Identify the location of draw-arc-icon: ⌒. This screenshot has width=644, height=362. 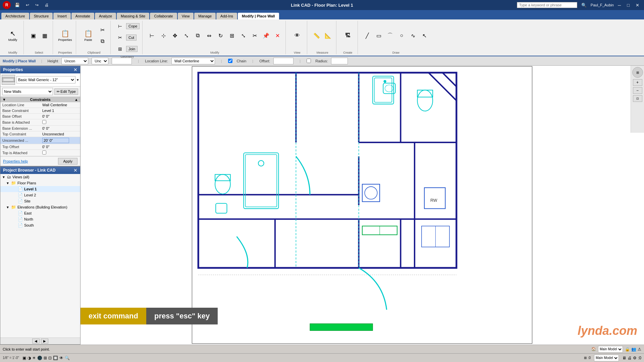
(390, 36).